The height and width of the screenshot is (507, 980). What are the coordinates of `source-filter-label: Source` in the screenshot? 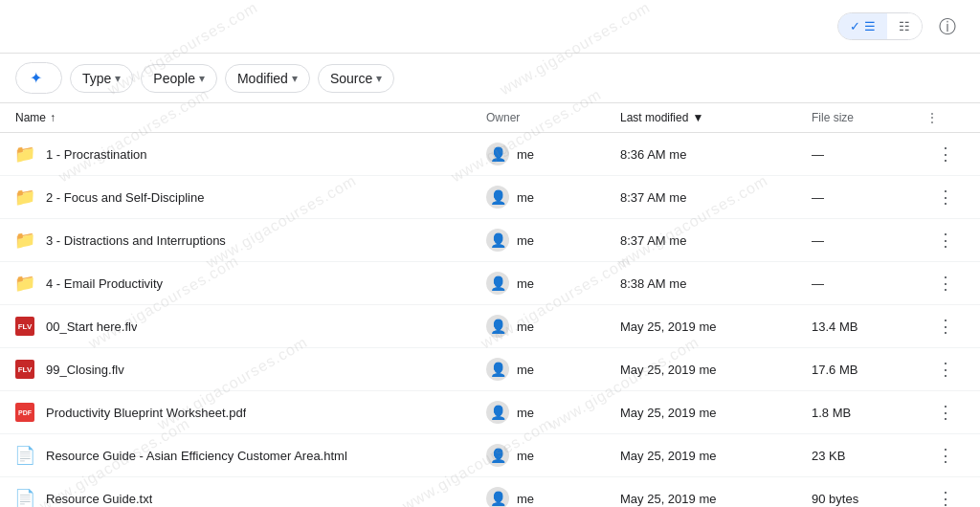 It's located at (351, 78).